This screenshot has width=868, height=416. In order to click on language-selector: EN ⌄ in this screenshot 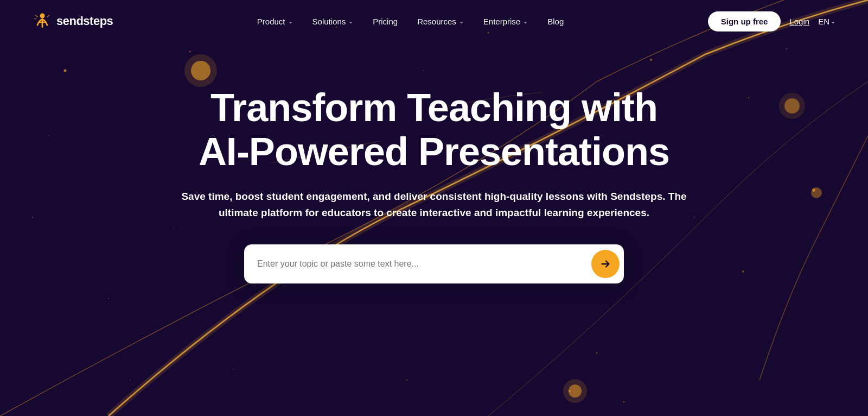, I will do `click(827, 22)`.